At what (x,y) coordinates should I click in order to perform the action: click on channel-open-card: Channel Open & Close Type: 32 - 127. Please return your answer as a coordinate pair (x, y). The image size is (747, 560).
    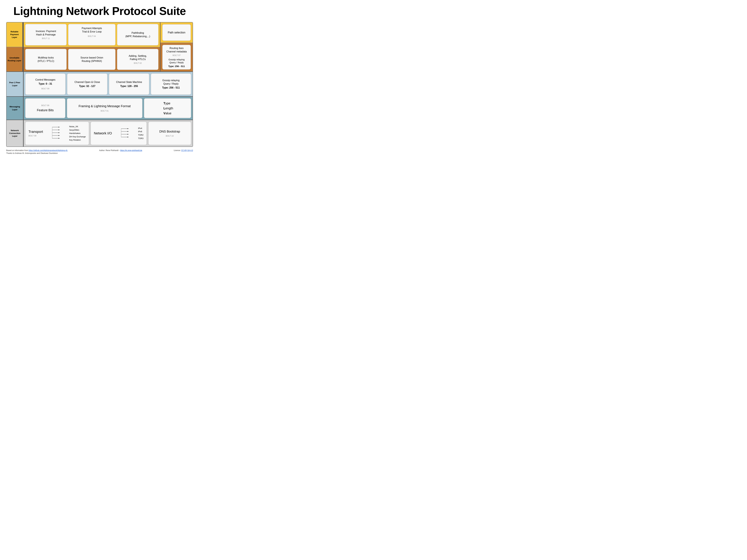
    Looking at the image, I should click on (87, 84).